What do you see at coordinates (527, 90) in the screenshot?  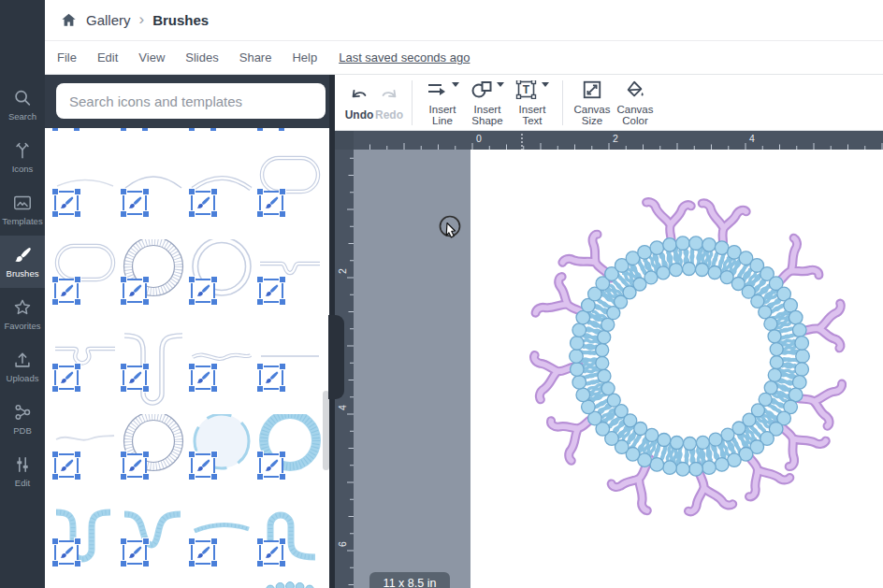 I see `svg-text: T` at bounding box center [527, 90].